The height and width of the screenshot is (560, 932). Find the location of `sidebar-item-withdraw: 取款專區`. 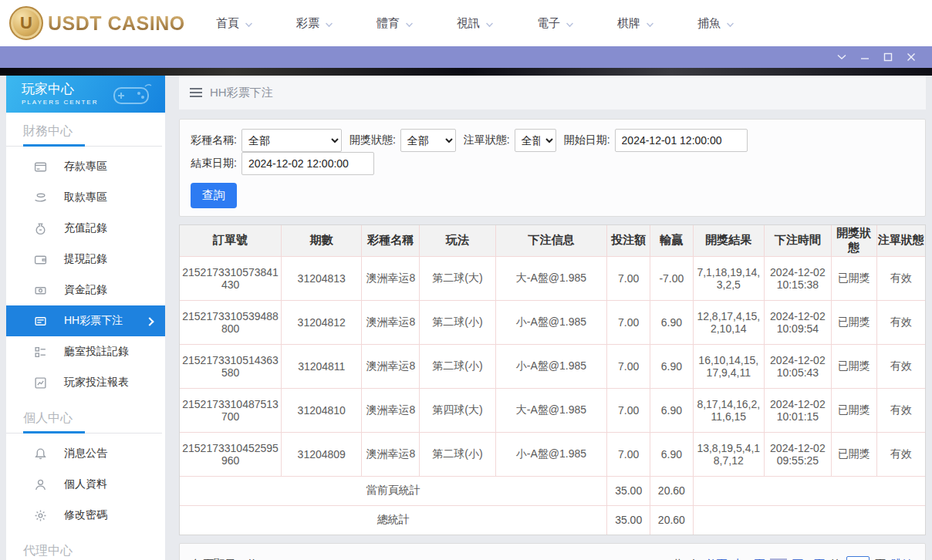

sidebar-item-withdraw: 取款專區 is located at coordinates (86, 197).